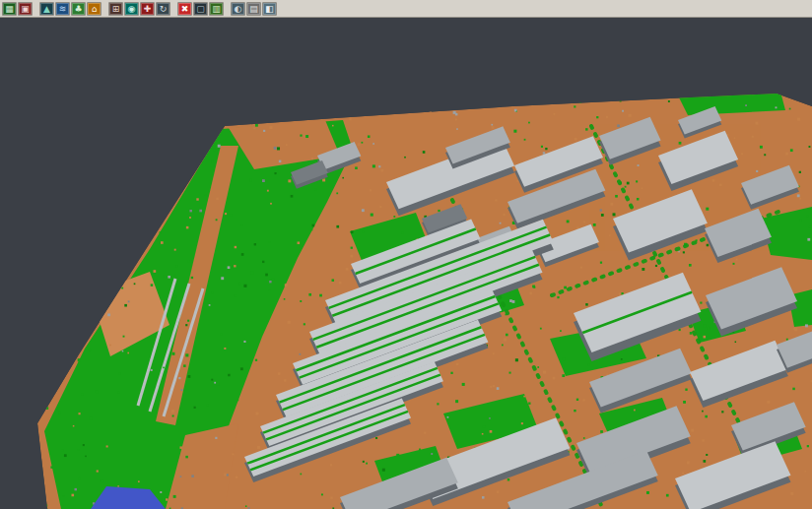 This screenshot has width=812, height=509. Describe the element at coordinates (406, 9) in the screenshot. I see `main-toolbar: ▦▣▲≋♣⌂⊞◉✚↻✖▢▥◐▤◧` at that location.